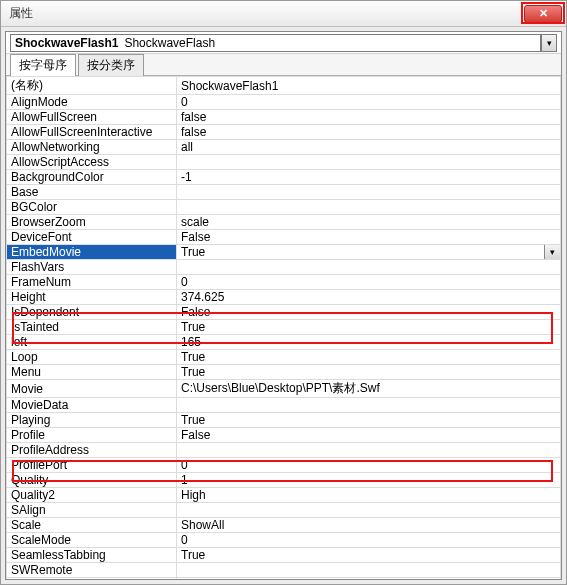 Image resolution: width=567 pixels, height=585 pixels. I want to click on property-name-cell: AllowFullScreen, so click(92, 118).